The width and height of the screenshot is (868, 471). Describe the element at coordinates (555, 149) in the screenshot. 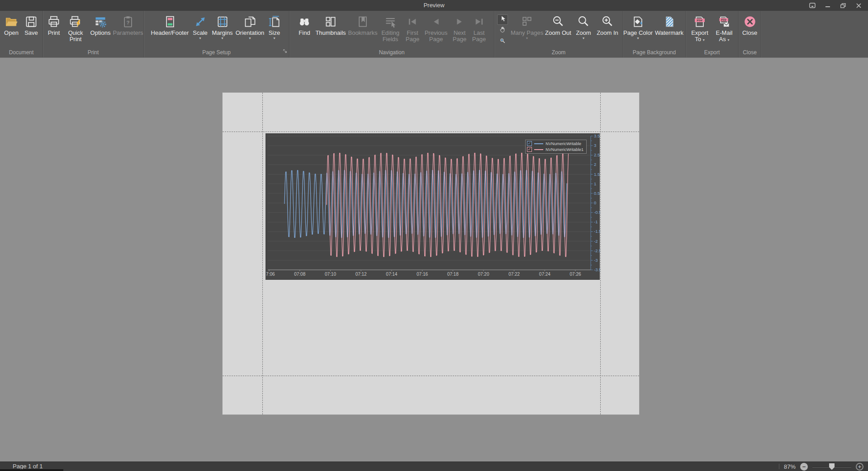

I see `legend-row-series2: ✓ NVNumericWritable1` at that location.